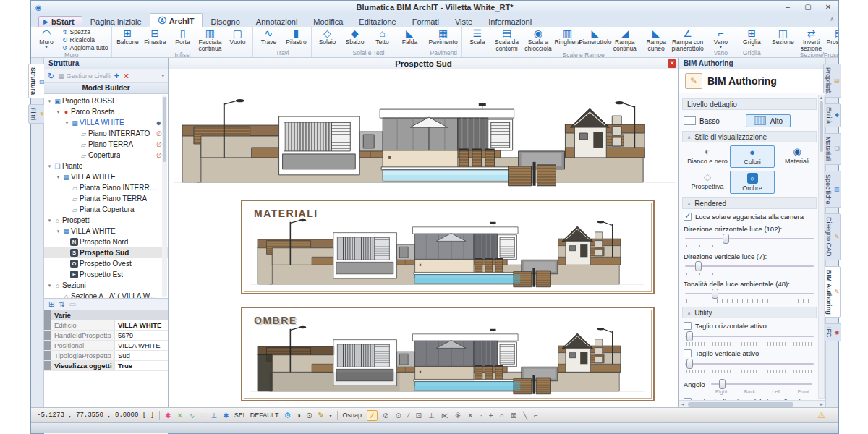 The height and width of the screenshot is (434, 868). I want to click on osnap-perpendicular-icon: ⊥, so click(431, 415).